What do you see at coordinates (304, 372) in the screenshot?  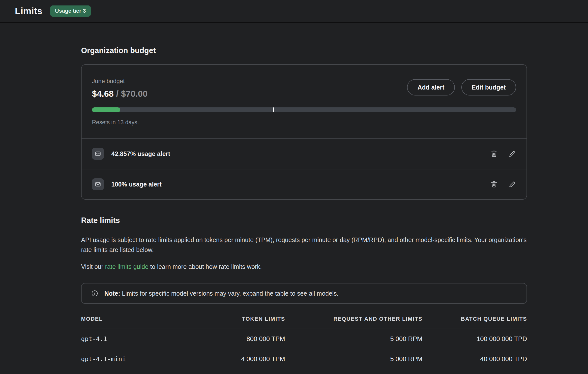 I see `table-row: gpt-4.1-nano 4 000 000 TPM 5 000 RPM 40 …` at bounding box center [304, 372].